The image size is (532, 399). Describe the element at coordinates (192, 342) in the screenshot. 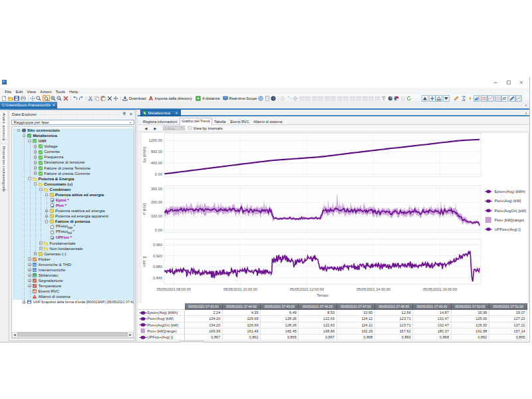

I see `table-scrollbar` at that location.